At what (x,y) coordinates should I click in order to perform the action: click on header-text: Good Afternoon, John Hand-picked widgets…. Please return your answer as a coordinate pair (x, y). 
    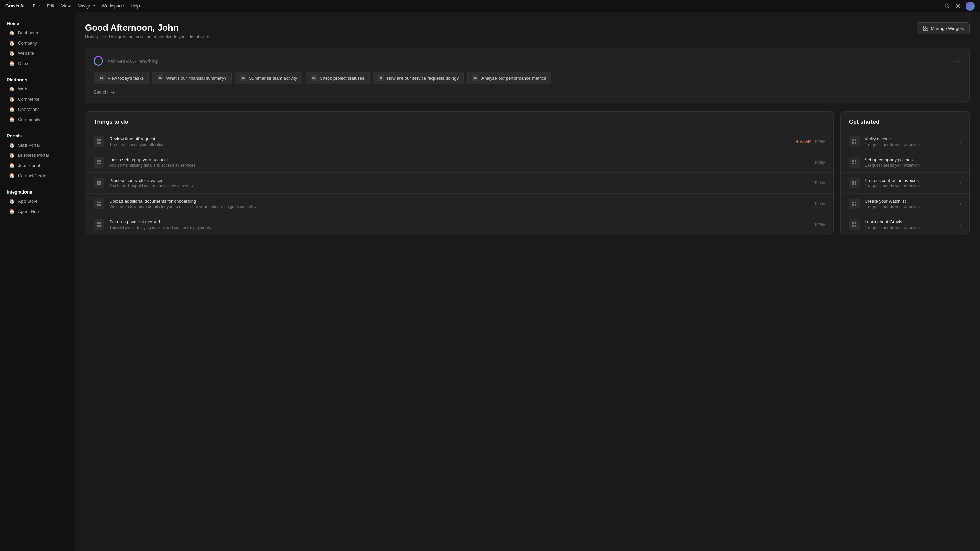
    Looking at the image, I should click on (148, 31).